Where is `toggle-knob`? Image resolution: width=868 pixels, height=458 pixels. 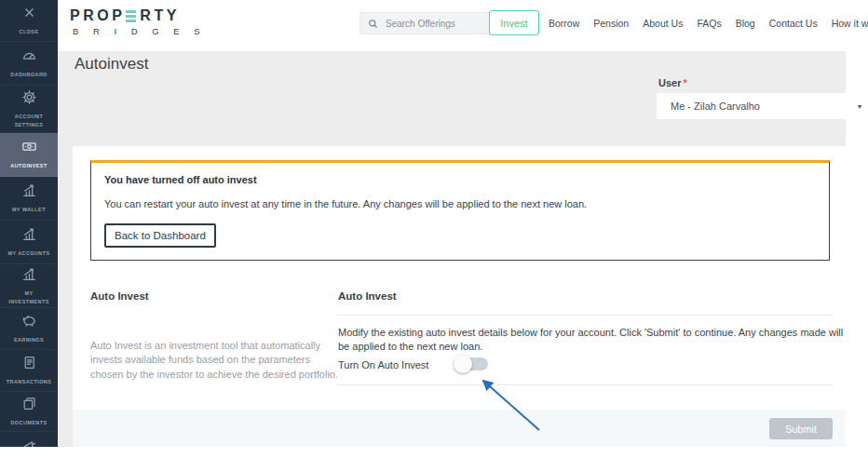
toggle-knob is located at coordinates (463, 364).